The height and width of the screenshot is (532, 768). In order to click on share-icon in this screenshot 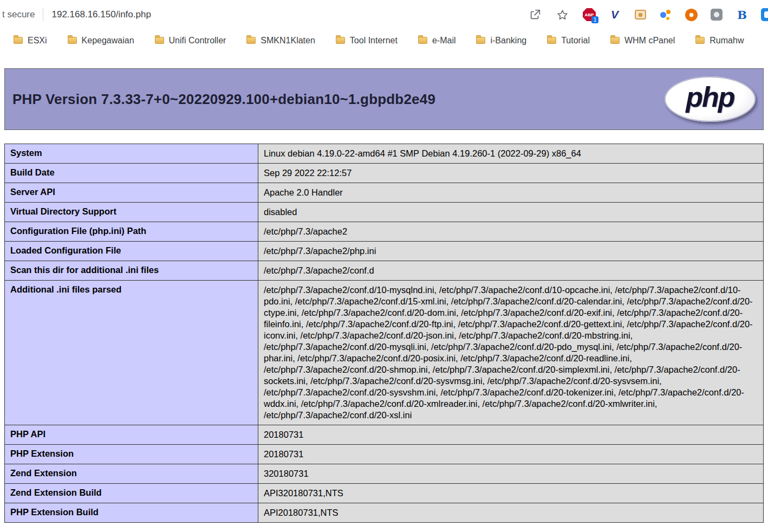, I will do `click(535, 15)`.